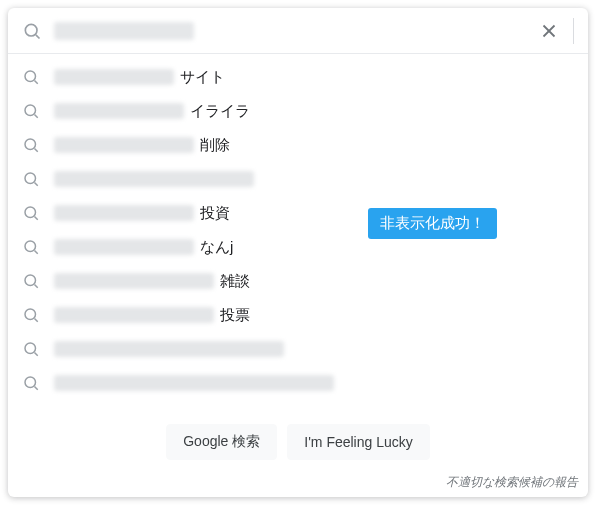 Image resolution: width=596 pixels, height=513 pixels. What do you see at coordinates (215, 146) in the screenshot?
I see `suggestion-suffix: 削除` at bounding box center [215, 146].